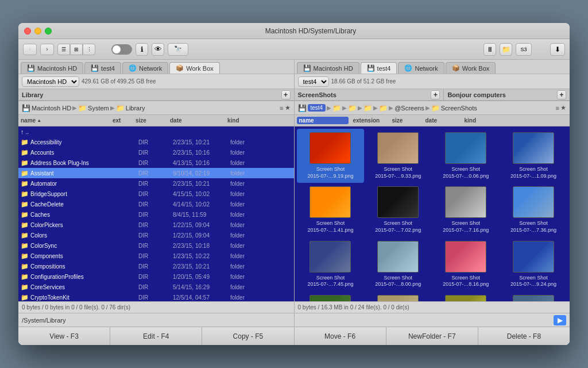 This screenshot has width=588, height=368. Describe the element at coordinates (331, 264) in the screenshot. I see `thumbnail-cell: Screen Shot2015-07-…7.45.png` at that location.